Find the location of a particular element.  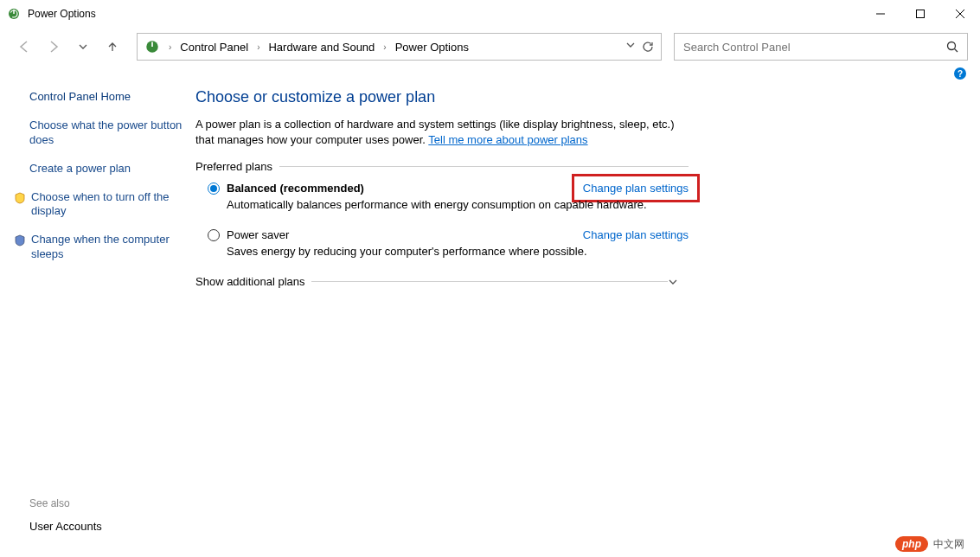

breadcrumb: › Control Panel › Hardware and Sound › P… is located at coordinates (318, 47).